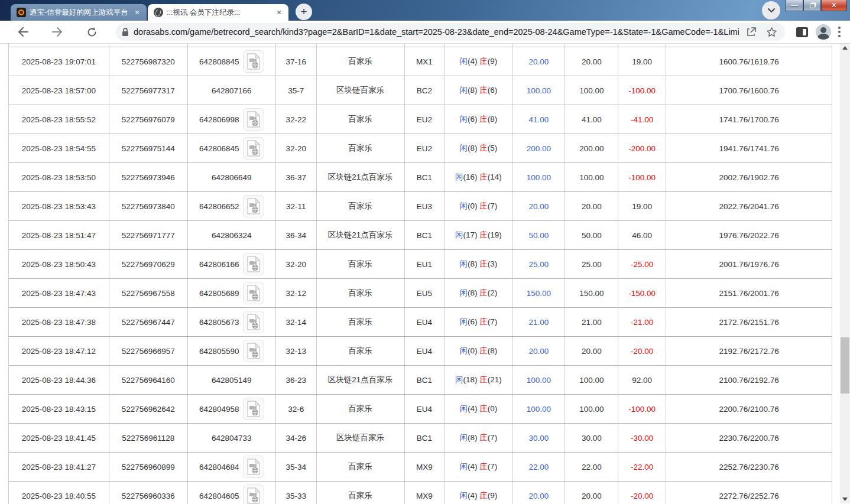 This screenshot has height=504, width=850. Describe the element at coordinates (642, 235) in the screenshot. I see `win-loss: 46.00` at that location.